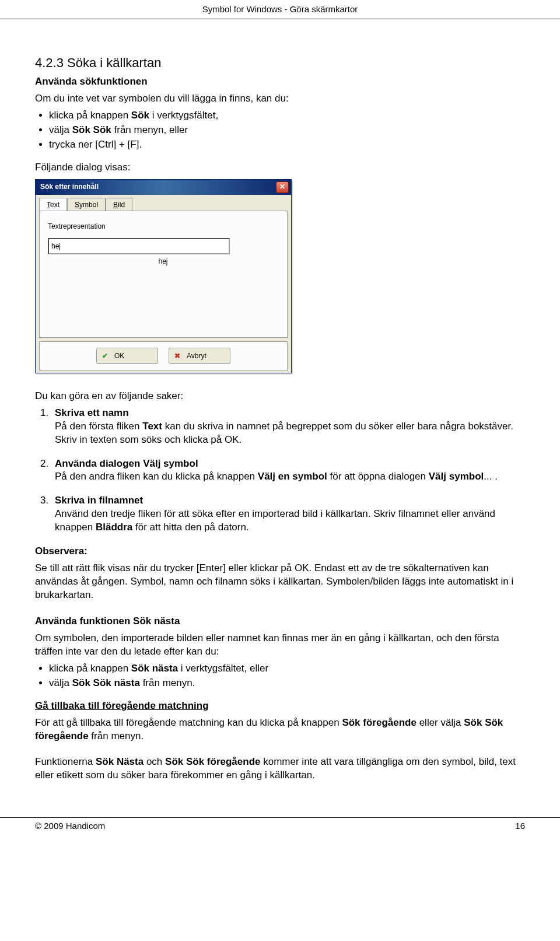  What do you see at coordinates (280, 99) in the screenshot?
I see `intro-text: Om du inte vet var symbolen du vill lägg…` at bounding box center [280, 99].